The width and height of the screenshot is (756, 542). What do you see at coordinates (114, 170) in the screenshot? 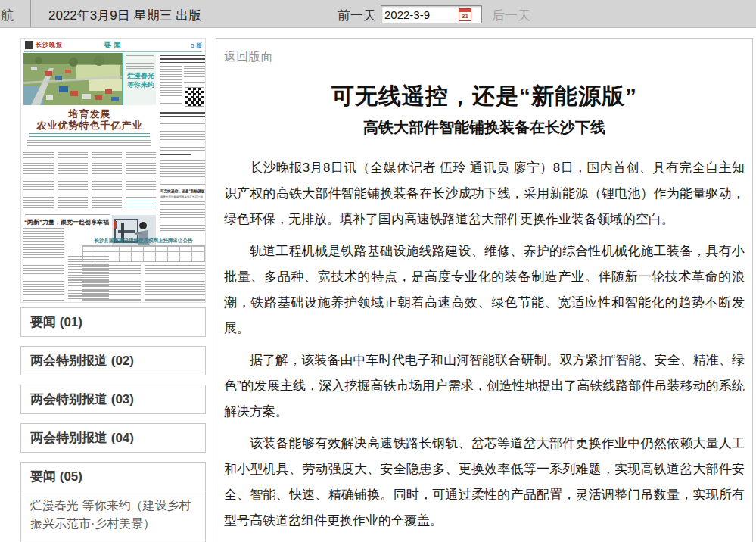
I see `paper-thumbnail: 长沙晚报 要闻 5 版` at bounding box center [114, 170].